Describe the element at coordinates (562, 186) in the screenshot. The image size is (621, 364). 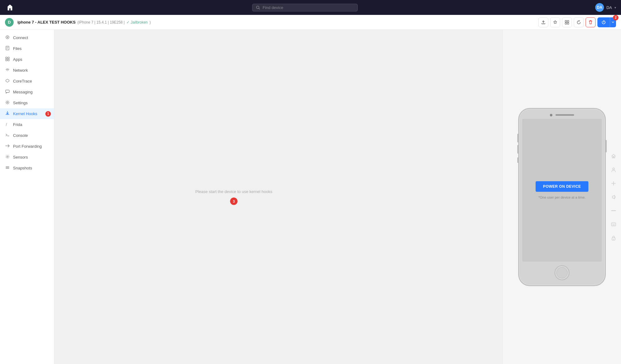
I see `power-on-device-button: POWER ON DEVICE` at that location.